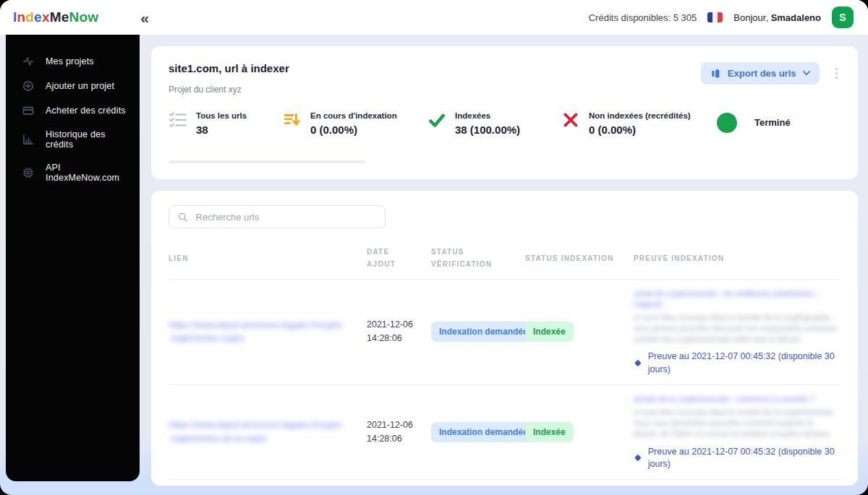 The width and height of the screenshot is (868, 495). What do you see at coordinates (399, 258) in the screenshot?
I see `column-header-date-ajout: Date ajout` at bounding box center [399, 258].